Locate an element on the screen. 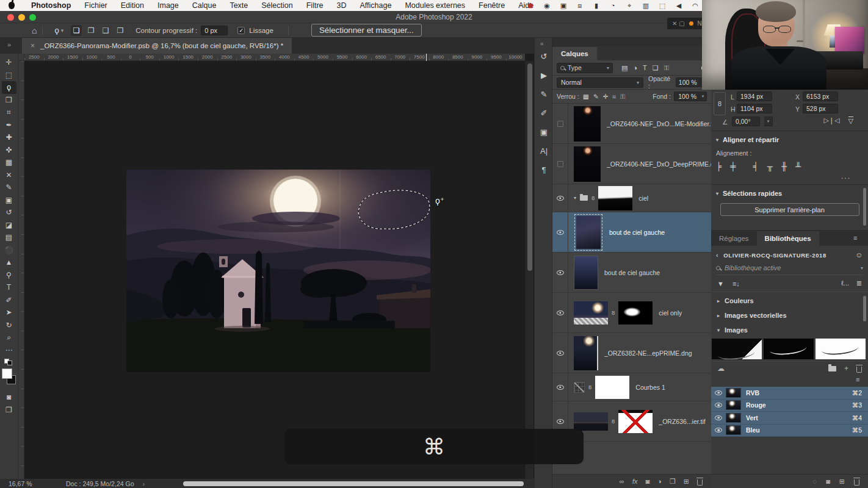 Image resolution: width=868 pixels, height=488 pixels. selection-mode-button: ❒ is located at coordinates (120, 30).